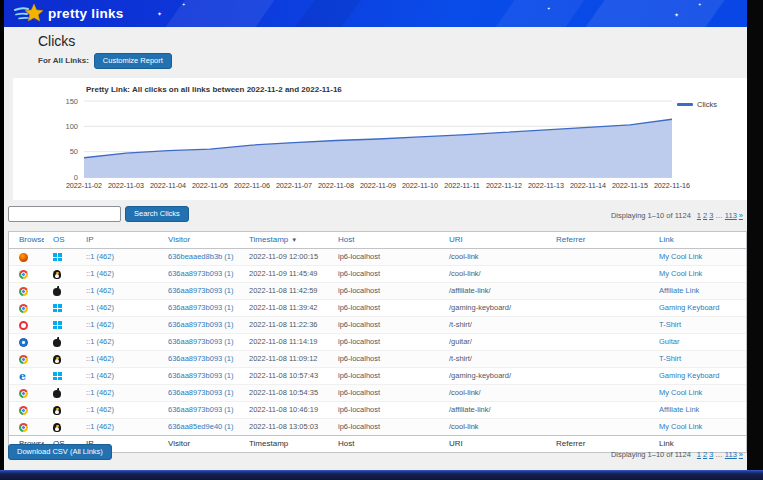 This screenshot has height=480, width=763. I want to click on visitor-link: 636aa85ed9e40 (1), so click(200, 426).